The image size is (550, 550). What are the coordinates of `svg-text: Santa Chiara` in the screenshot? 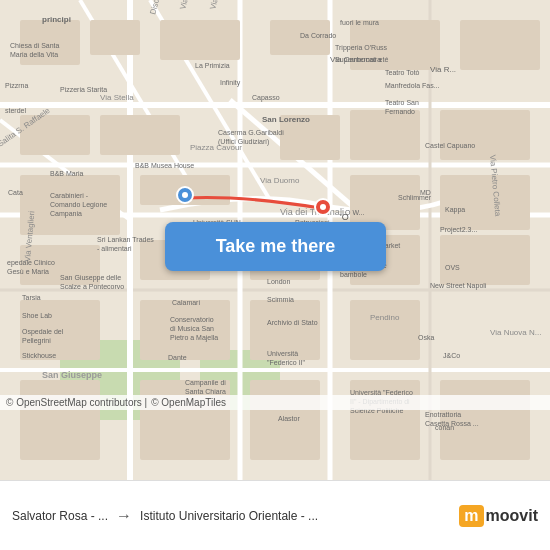 It's located at (206, 392).